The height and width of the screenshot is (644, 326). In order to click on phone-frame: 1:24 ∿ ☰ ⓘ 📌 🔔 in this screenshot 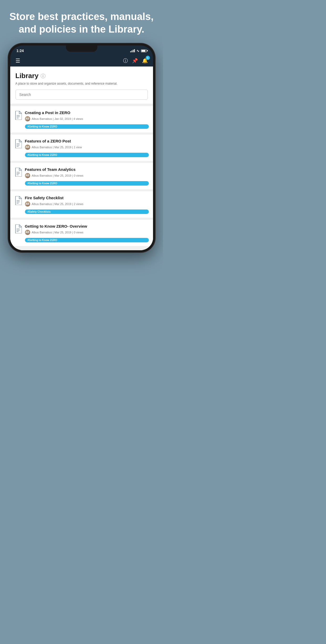, I will do `click(82, 148)`.